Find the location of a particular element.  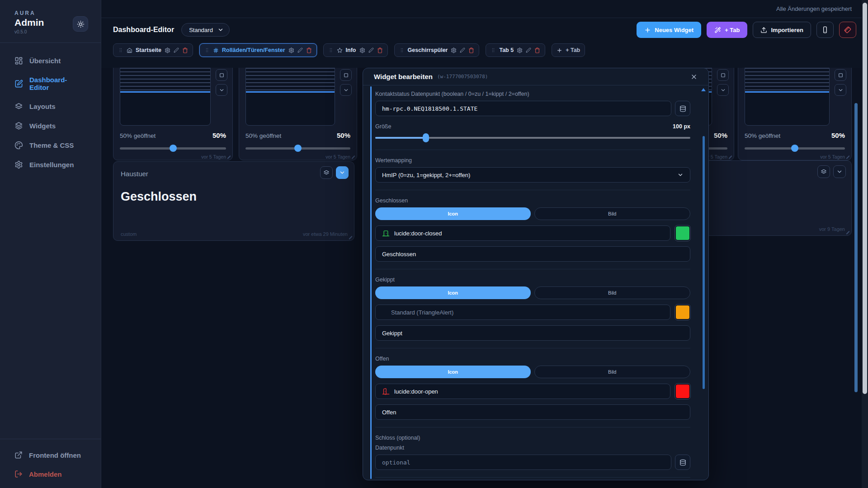

sidebar-item-theme-css: Theme & CSS is located at coordinates (51, 145).